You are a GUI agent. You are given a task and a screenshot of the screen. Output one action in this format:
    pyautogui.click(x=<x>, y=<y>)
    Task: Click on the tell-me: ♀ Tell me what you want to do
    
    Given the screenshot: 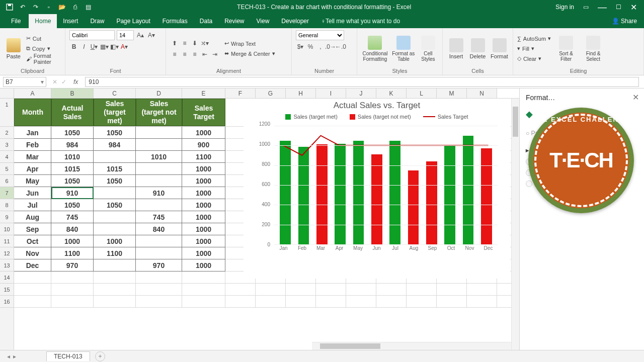 What is the action you would take?
    pyautogui.click(x=360, y=21)
    